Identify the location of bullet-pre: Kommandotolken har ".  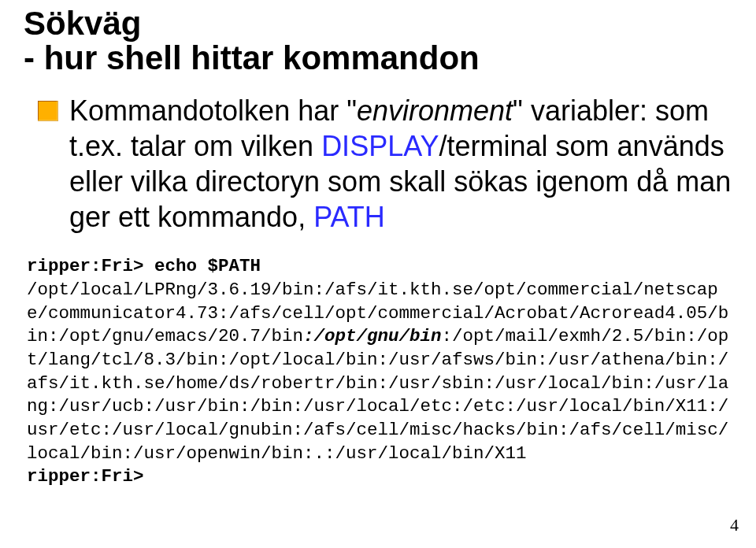
(213, 110).